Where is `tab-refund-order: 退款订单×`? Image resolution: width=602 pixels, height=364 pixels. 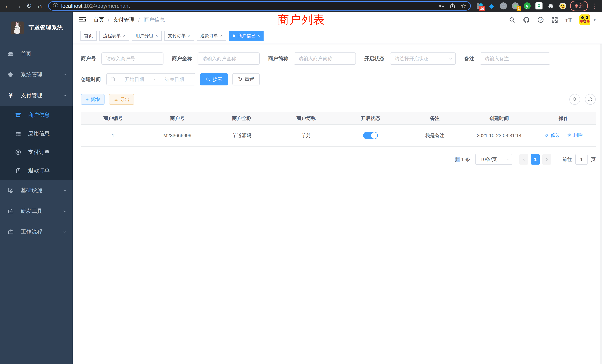
tab-refund-order: 退款订单× is located at coordinates (212, 36).